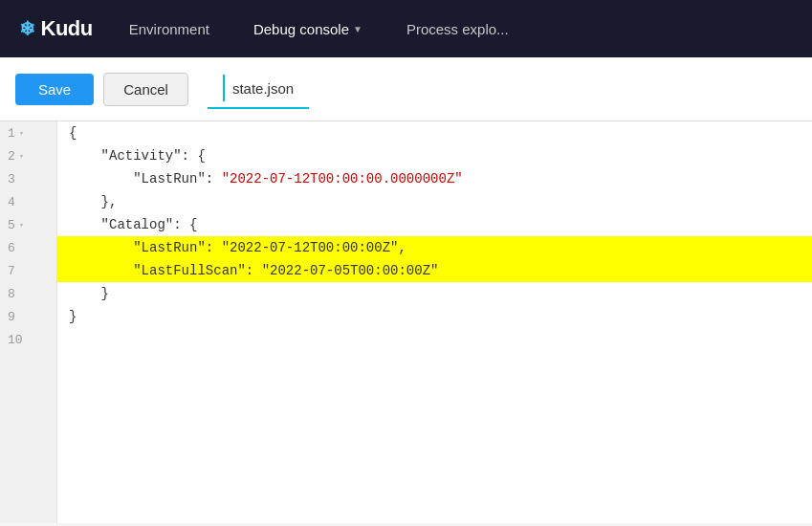 This screenshot has width=812, height=526. What do you see at coordinates (29, 322) in the screenshot?
I see `line-numbers-gutter: 1▾2▾345▾678910` at bounding box center [29, 322].